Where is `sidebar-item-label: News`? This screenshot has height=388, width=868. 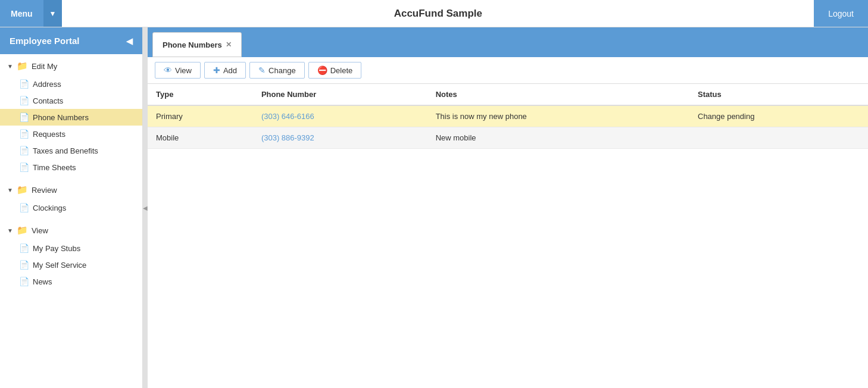
sidebar-item-label: News is located at coordinates (43, 282).